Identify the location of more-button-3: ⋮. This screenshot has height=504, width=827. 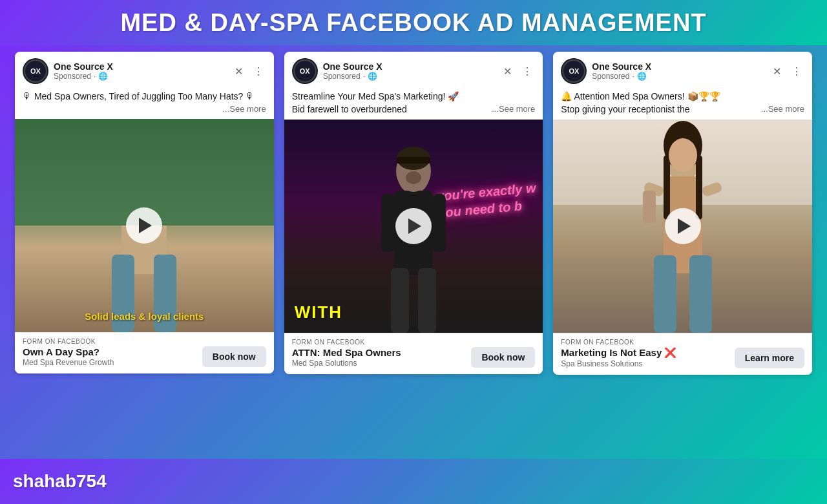
(797, 71).